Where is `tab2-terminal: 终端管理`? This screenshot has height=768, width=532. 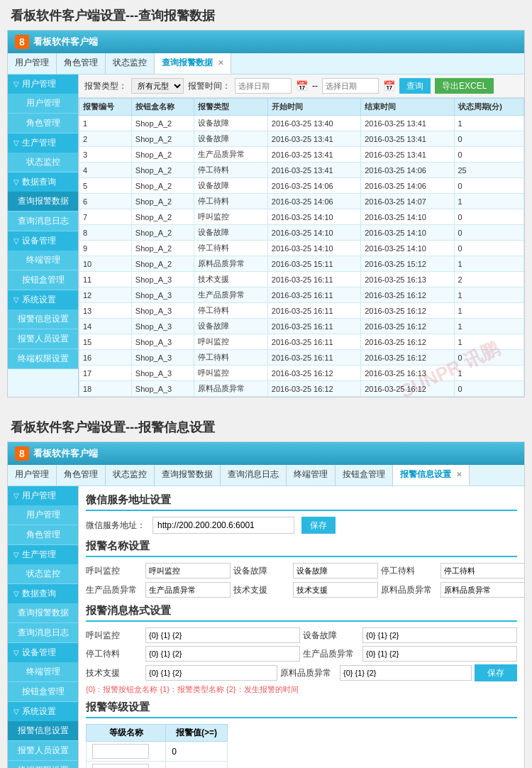
tab2-terminal: 终端管理 is located at coordinates (311, 476).